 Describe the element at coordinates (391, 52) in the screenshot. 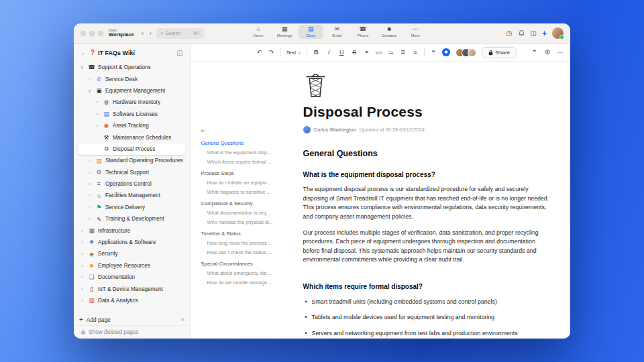

I see `bulleted-list-icon: ≔` at that location.